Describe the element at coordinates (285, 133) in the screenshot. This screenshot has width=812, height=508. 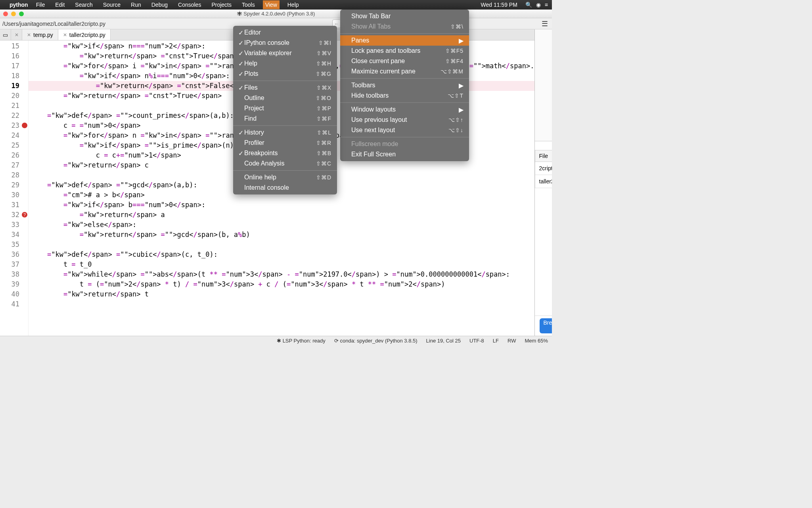
I see `panes-menu-item: ✓History⇧⌘L` at that location.